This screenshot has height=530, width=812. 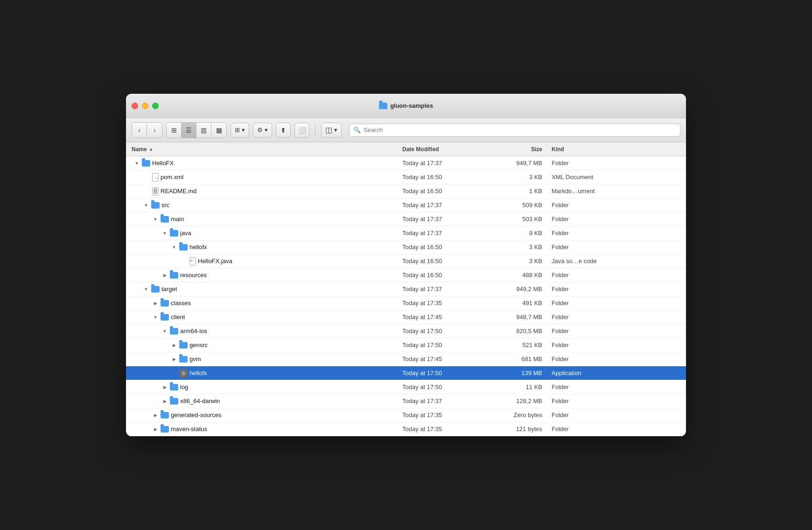 I want to click on file-size: 139 MB, so click(x=524, y=373).